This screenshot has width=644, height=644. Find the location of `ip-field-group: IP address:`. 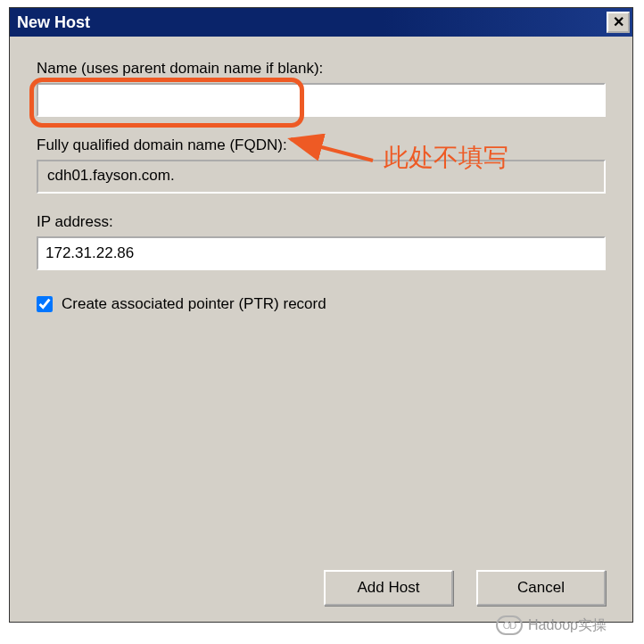

ip-field-group: IP address: is located at coordinates (321, 242).